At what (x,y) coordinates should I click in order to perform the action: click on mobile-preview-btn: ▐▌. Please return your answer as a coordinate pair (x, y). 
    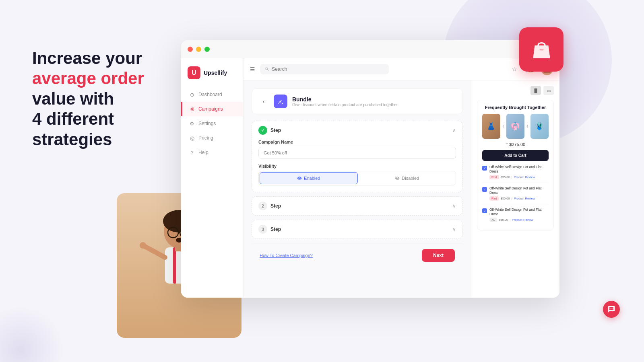
    Looking at the image, I should click on (536, 90).